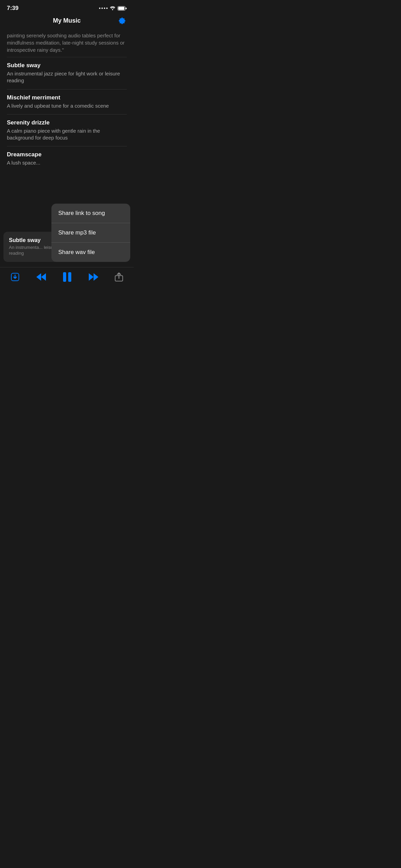 Image resolution: width=401 pixels, height=868 pixels. I want to click on partial-desc-text: painting serenely soothing audio tables …, so click(66, 43).